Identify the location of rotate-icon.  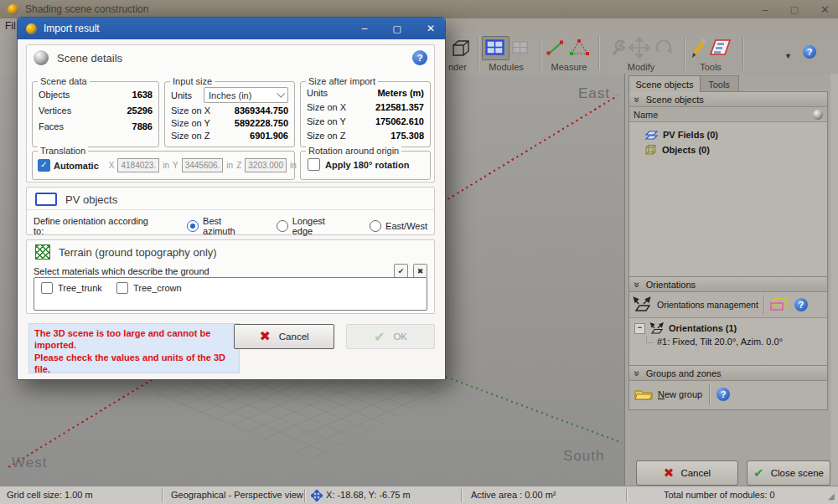
(665, 49).